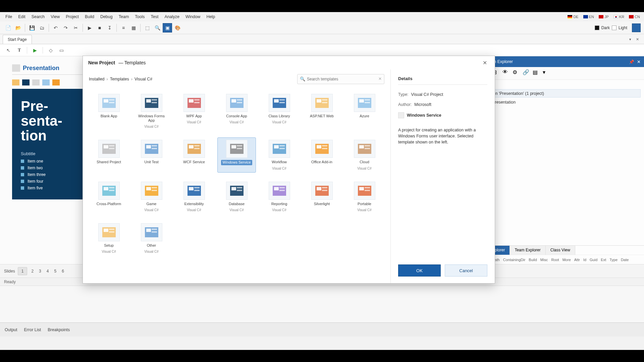  I want to click on clear-search-icon: ✕, so click(380, 79).